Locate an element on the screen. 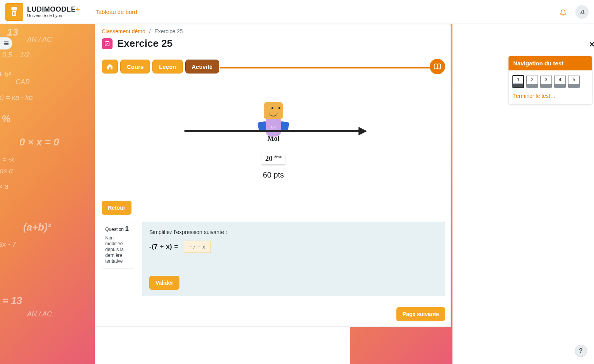  breadcrumb-parent-link: Classement démo is located at coordinates (124, 31).